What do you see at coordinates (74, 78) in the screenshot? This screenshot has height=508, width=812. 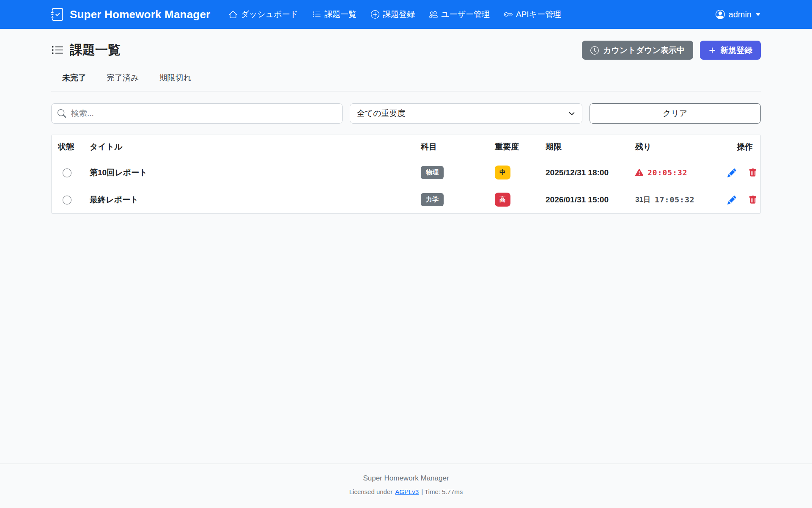 I see `tab-incomplete: 未完了` at bounding box center [74, 78].